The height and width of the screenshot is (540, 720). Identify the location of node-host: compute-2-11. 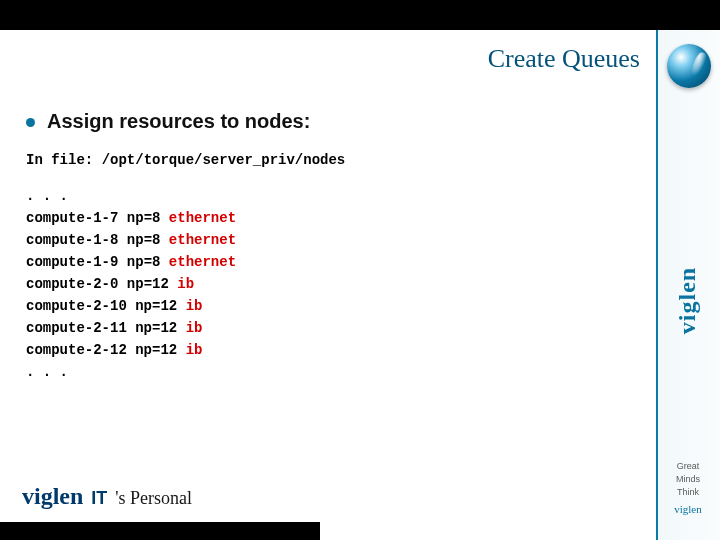
(80, 328).